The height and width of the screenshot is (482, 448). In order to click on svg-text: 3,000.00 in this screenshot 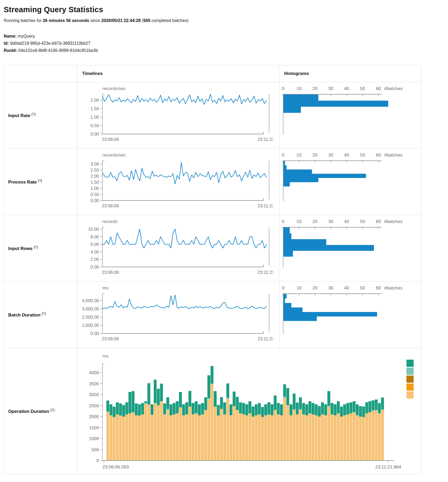, I will do `click(90, 309)`.